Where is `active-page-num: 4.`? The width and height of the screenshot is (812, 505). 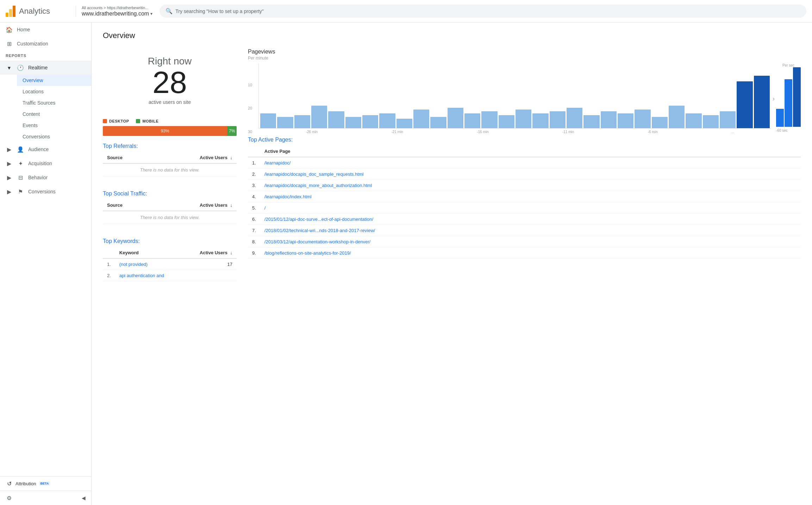 active-page-num: 4. is located at coordinates (254, 197).